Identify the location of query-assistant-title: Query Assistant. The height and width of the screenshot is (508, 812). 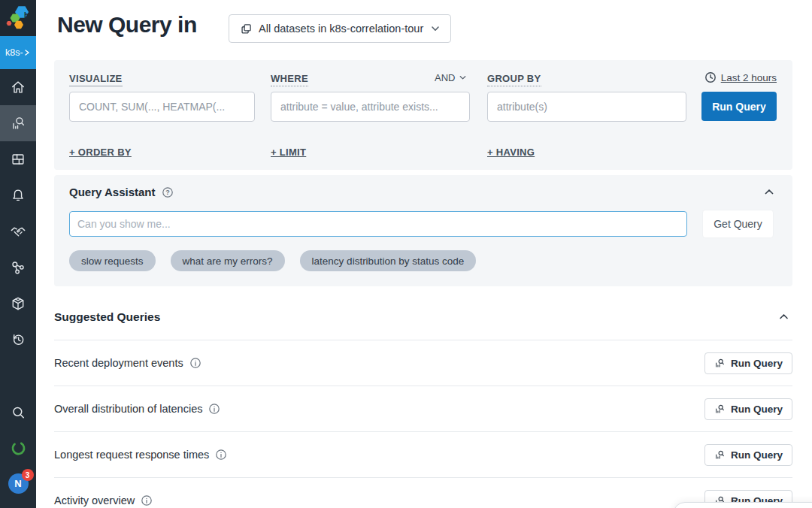
(113, 192).